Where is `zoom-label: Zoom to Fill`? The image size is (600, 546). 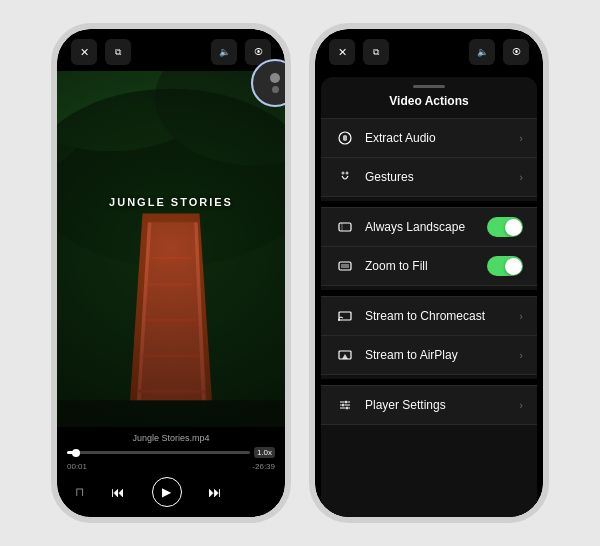 zoom-label: Zoom to Fill is located at coordinates (426, 266).